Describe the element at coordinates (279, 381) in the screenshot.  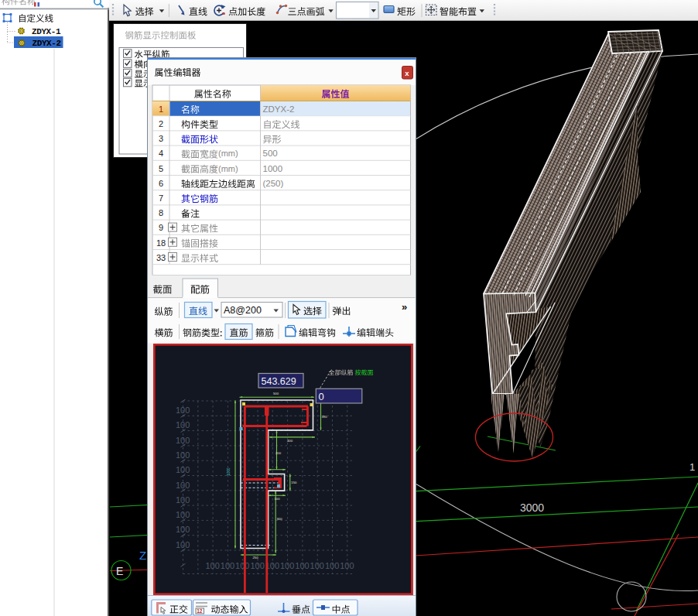
I see `svg-text: 543.629` at that location.